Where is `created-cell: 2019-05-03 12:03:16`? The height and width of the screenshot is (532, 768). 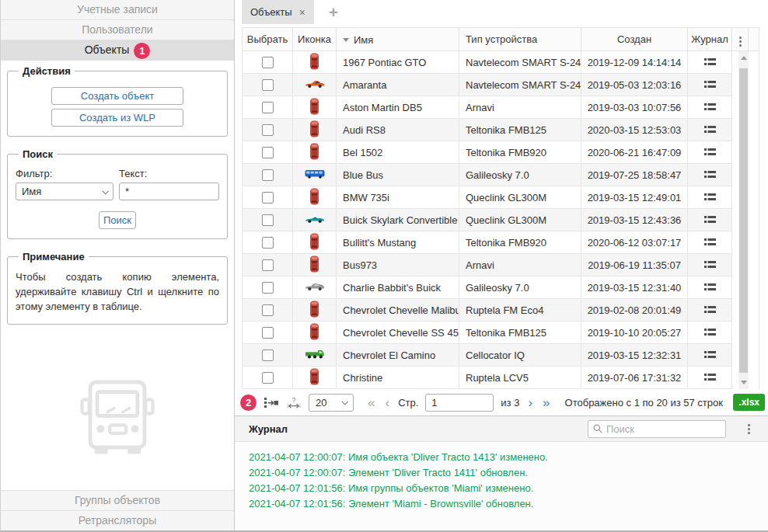 created-cell: 2019-05-03 12:03:16 is located at coordinates (634, 85).